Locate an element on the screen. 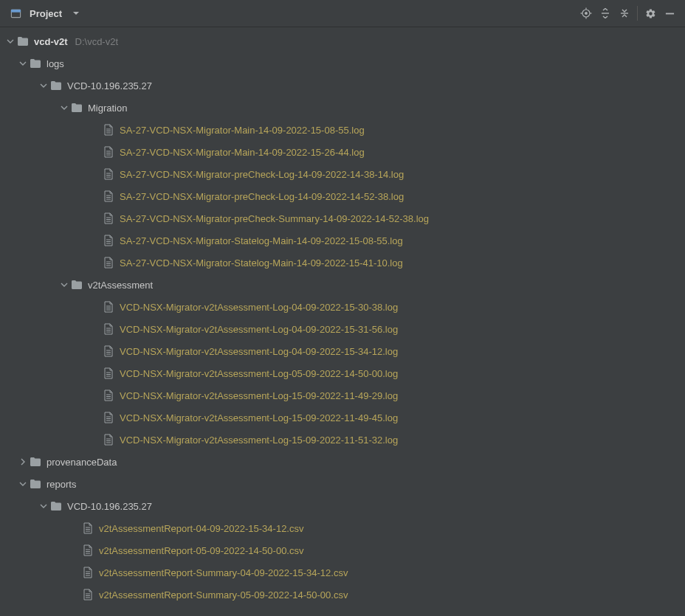 The image size is (685, 616). folder-reports-vcd: VCD-10.196.235.27 is located at coordinates (342, 506).